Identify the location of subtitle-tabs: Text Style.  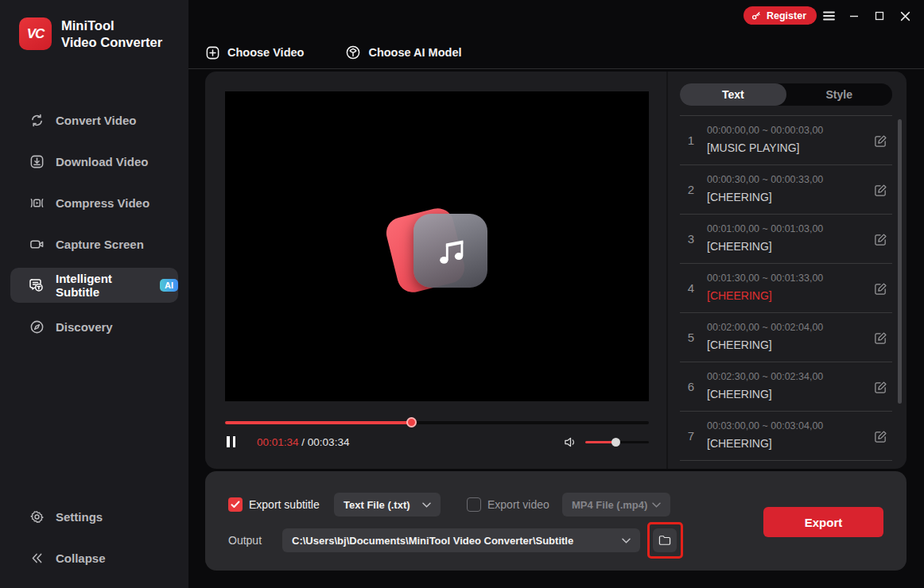
(786, 95).